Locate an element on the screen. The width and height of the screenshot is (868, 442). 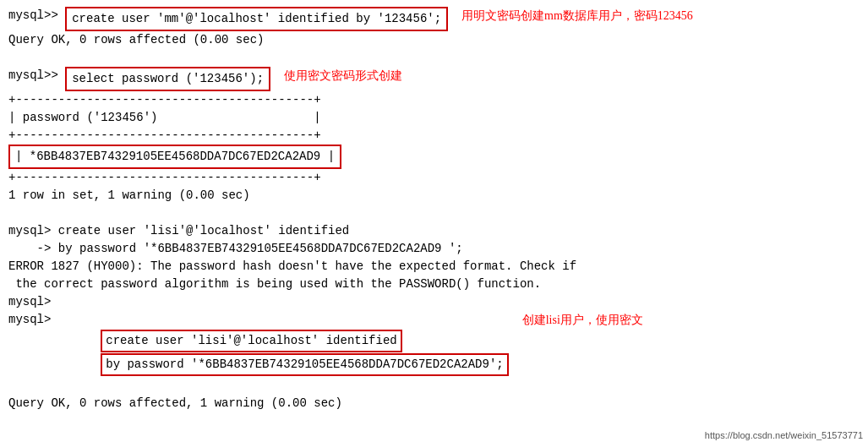
line-row-count: 1 row in set, 1 warning (0.00 sec) is located at coordinates (434, 196).